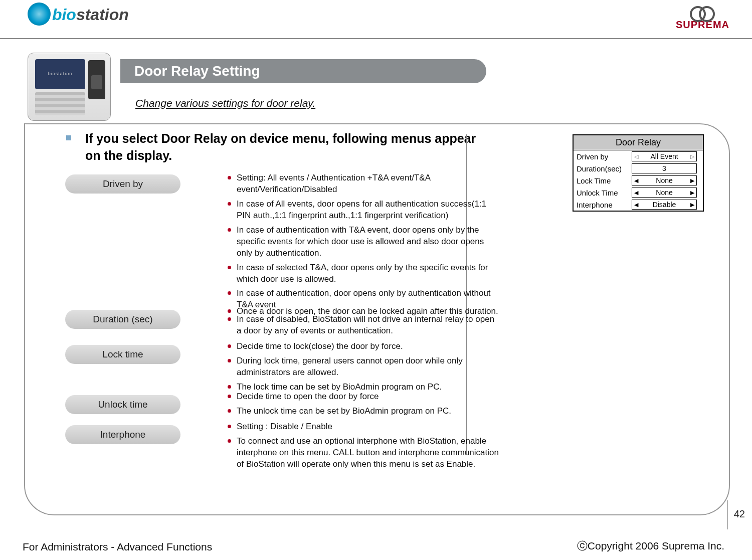 The width and height of the screenshot is (752, 560). Describe the element at coordinates (39, 14) in the screenshot. I see `swirl-icon` at that location.